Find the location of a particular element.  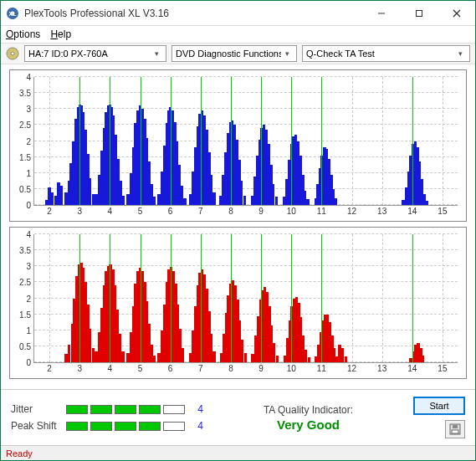

close-button is located at coordinates (457, 13).